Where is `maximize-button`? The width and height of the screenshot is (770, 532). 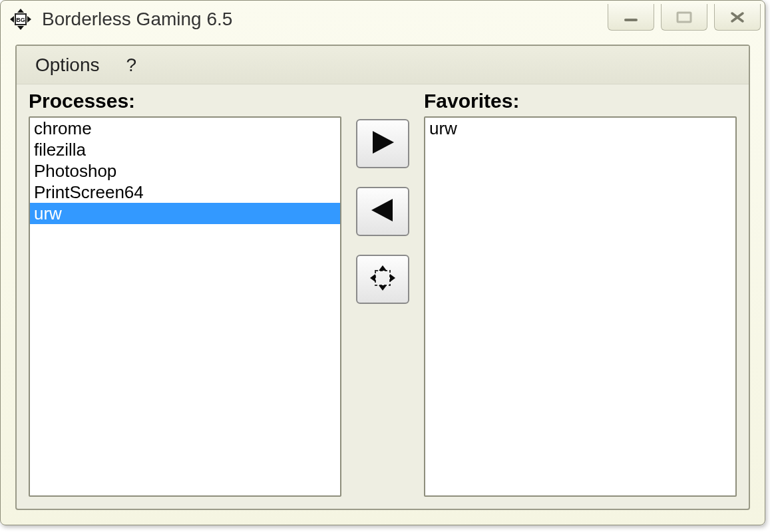
maximize-button is located at coordinates (684, 17).